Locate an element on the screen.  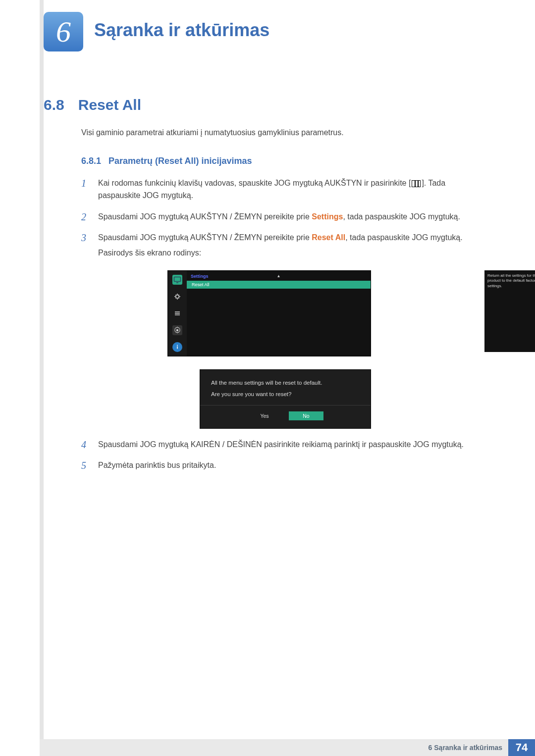
info-icon is located at coordinates (177, 347).